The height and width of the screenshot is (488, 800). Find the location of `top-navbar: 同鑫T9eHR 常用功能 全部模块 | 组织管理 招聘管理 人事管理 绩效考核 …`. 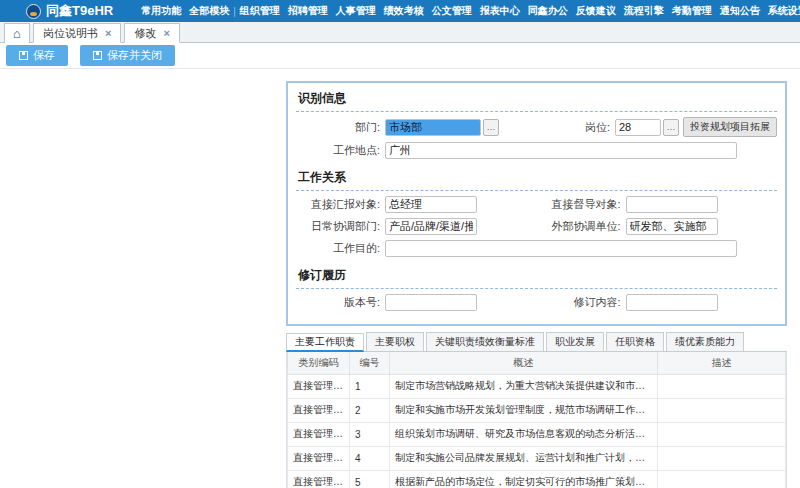

top-navbar: 同鑫T9eHR 常用功能 全部模块 | 组织管理 招聘管理 人事管理 绩效考核 … is located at coordinates (400, 11).